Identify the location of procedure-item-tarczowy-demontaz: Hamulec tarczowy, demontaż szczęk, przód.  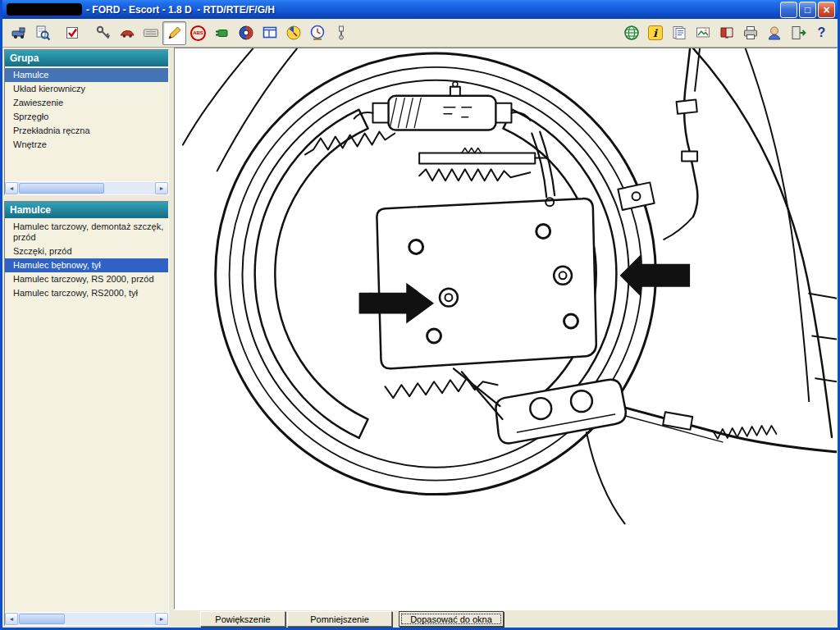
(87, 232).